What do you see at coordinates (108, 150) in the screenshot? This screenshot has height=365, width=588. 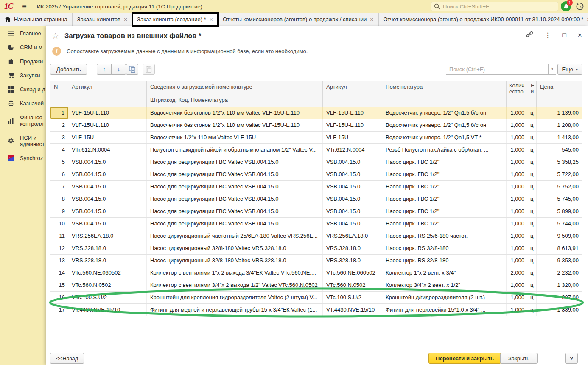 I see `cell-article: VTr.612.N.0004` at bounding box center [108, 150].